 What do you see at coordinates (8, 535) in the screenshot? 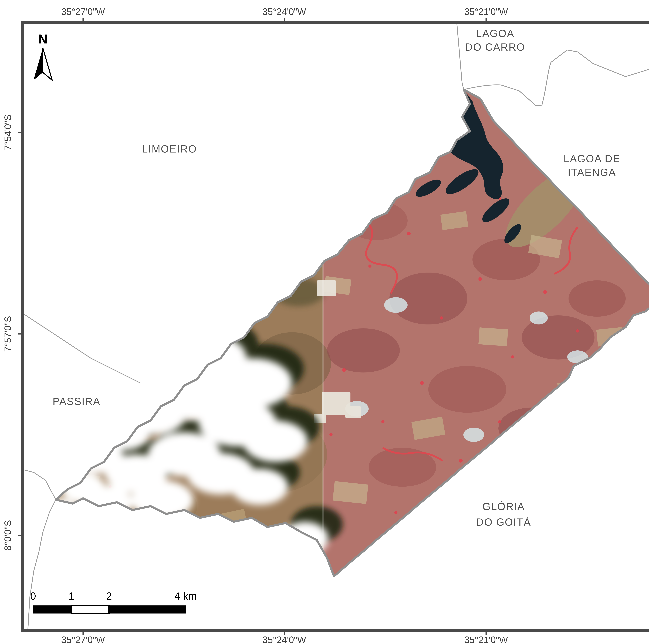
I see `svg-text: 8°0'0"S` at bounding box center [8, 535].